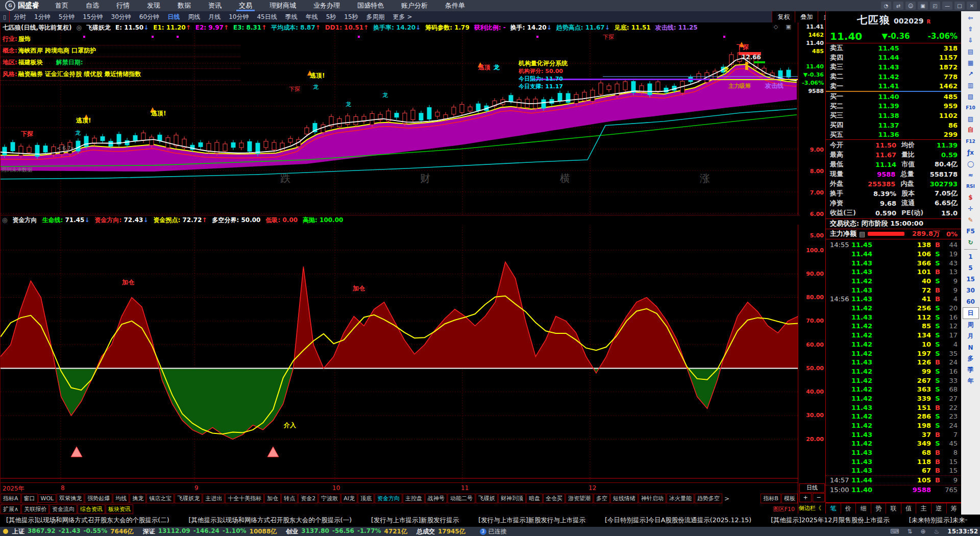 The width and height of the screenshot is (980, 536). What do you see at coordinates (92, 6) in the screenshot?
I see `menu-item-自选: 自选` at bounding box center [92, 6].